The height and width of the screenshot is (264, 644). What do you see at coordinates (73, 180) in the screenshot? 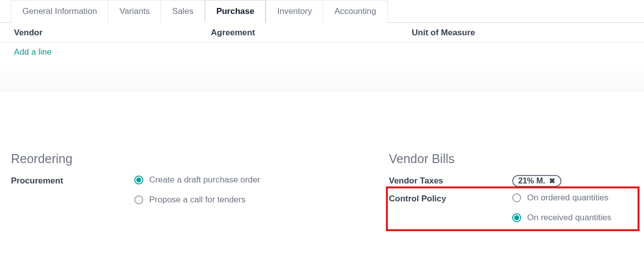
I see `procurement-label: Procurement` at bounding box center [73, 180].